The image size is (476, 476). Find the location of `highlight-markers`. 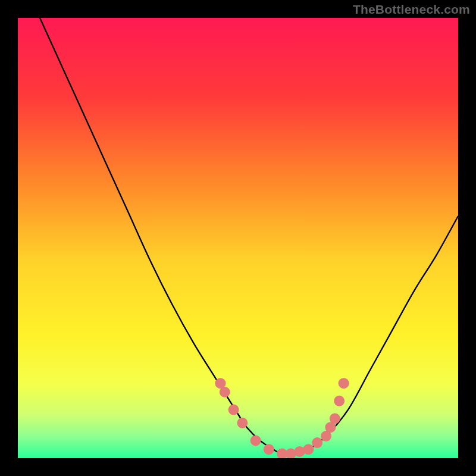

highlight-markers is located at coordinates (282, 418).